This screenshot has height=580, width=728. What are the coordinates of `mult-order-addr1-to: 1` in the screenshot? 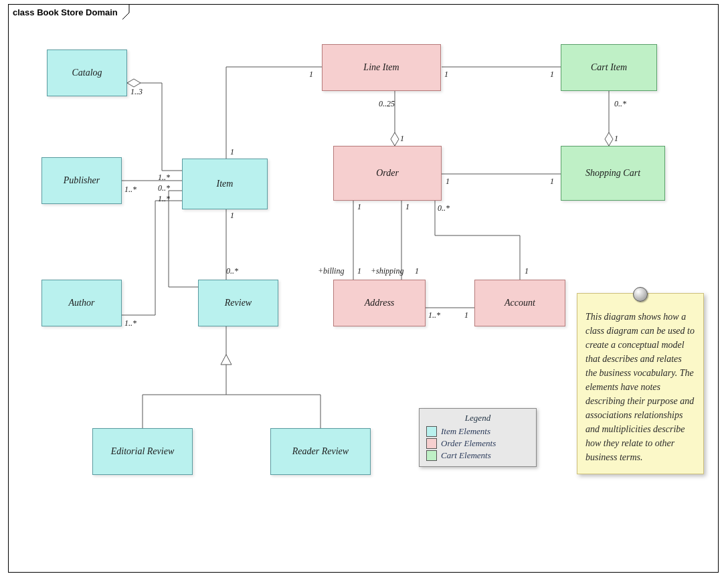 It's located at (359, 272).